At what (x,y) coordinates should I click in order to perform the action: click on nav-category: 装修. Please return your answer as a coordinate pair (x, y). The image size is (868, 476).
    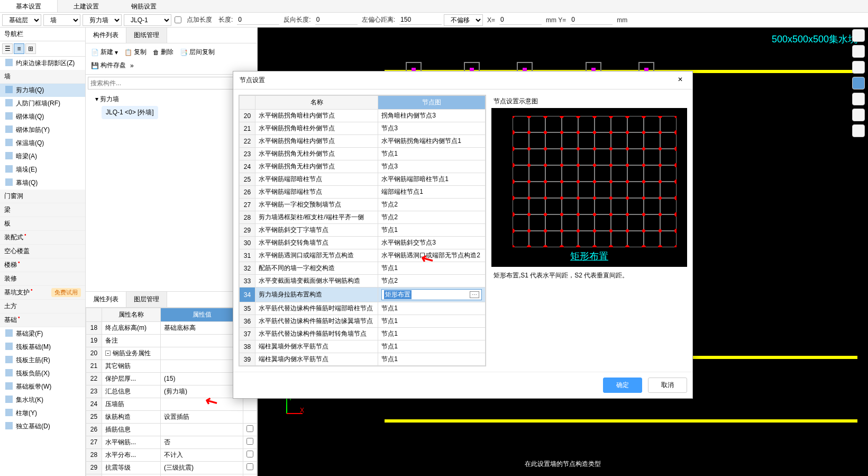
    Looking at the image, I should click on (42, 279).